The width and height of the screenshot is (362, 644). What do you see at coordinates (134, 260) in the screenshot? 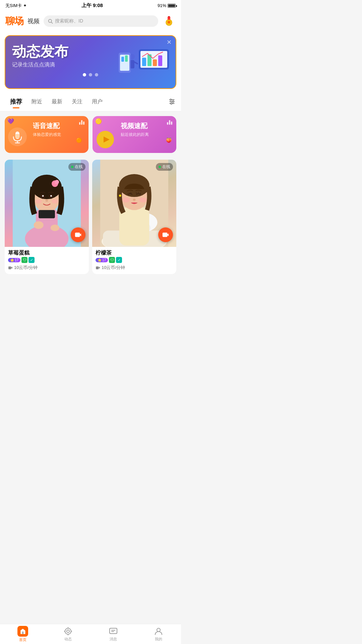
I see `user-badges-2: ⭐ 17 🛡 ✓` at bounding box center [134, 260].